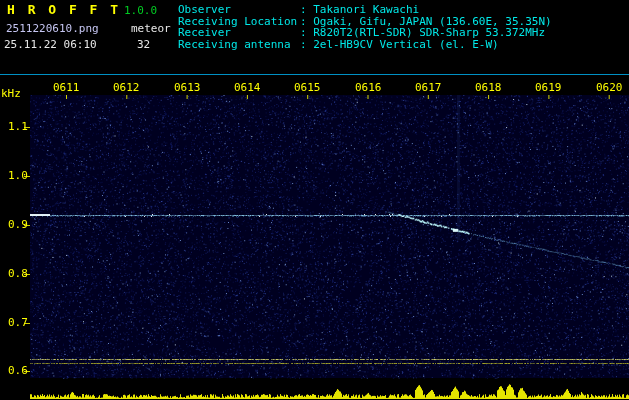 The image size is (629, 400). I want to click on datetime-label: 25.11.22 06:10, so click(50, 44).